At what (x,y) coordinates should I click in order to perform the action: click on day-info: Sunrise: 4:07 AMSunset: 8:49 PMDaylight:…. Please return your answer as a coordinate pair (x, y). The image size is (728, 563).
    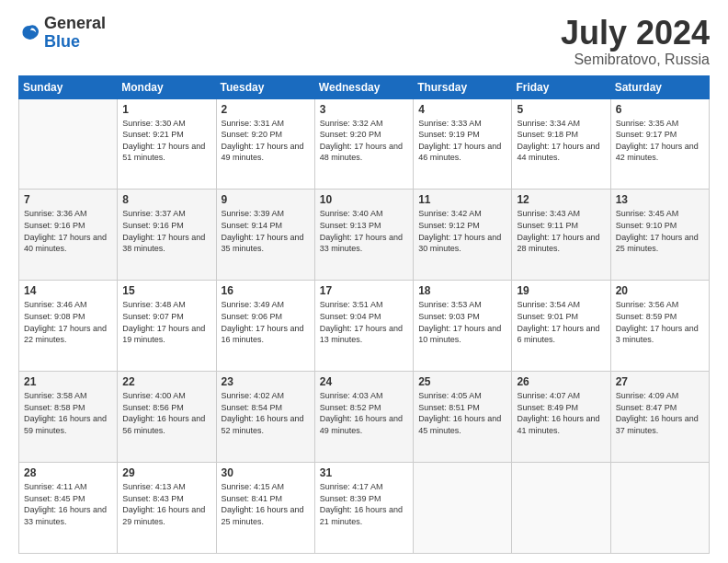
    Looking at the image, I should click on (561, 413).